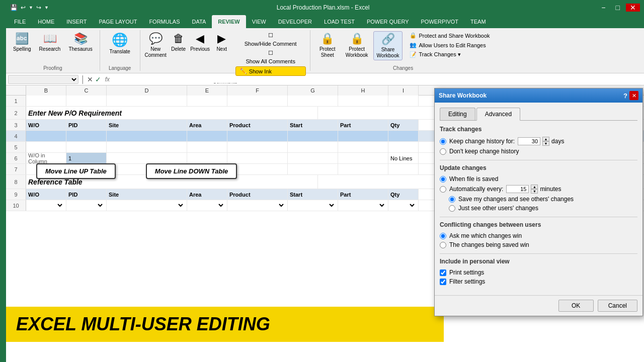 This screenshot has width=644, height=362. Describe the element at coordinates (46, 205) in the screenshot. I see `cell-b10` at that location.